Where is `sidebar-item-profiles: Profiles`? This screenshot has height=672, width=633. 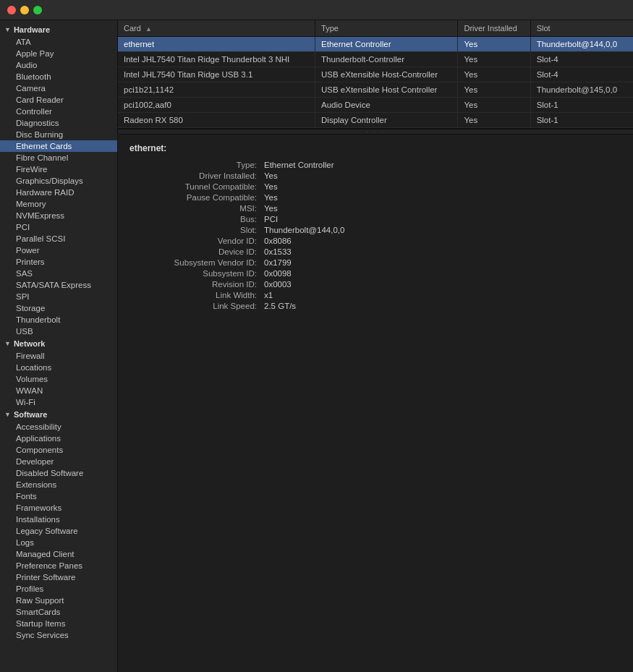 sidebar-item-profiles: Profiles is located at coordinates (59, 589).